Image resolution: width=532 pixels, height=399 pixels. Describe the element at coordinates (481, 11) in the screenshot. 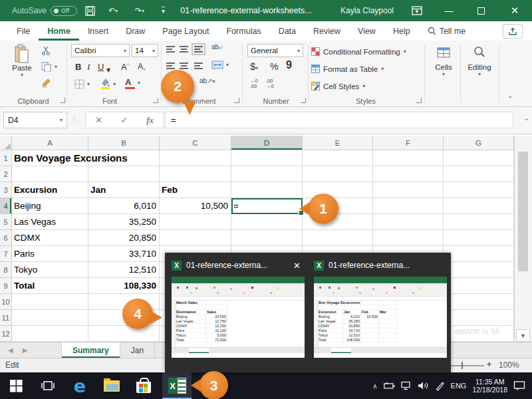

I see `maximize-button` at that location.